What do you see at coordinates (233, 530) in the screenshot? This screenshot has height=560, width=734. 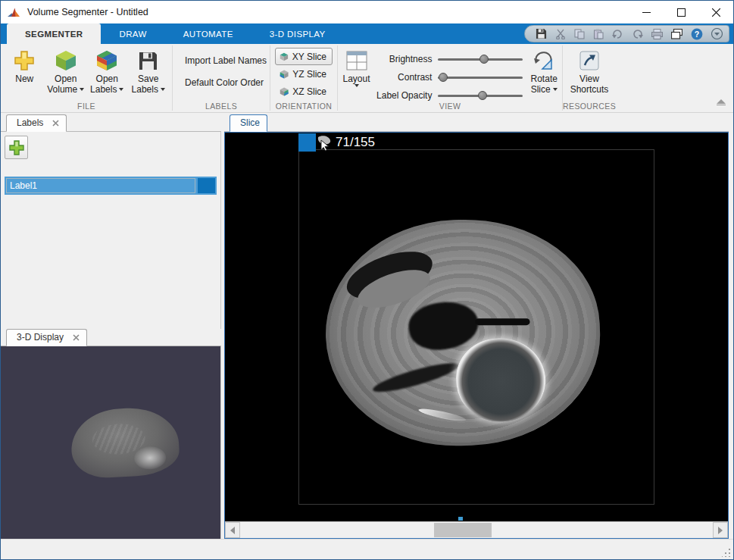 I see `arrow-left-icon` at bounding box center [233, 530].